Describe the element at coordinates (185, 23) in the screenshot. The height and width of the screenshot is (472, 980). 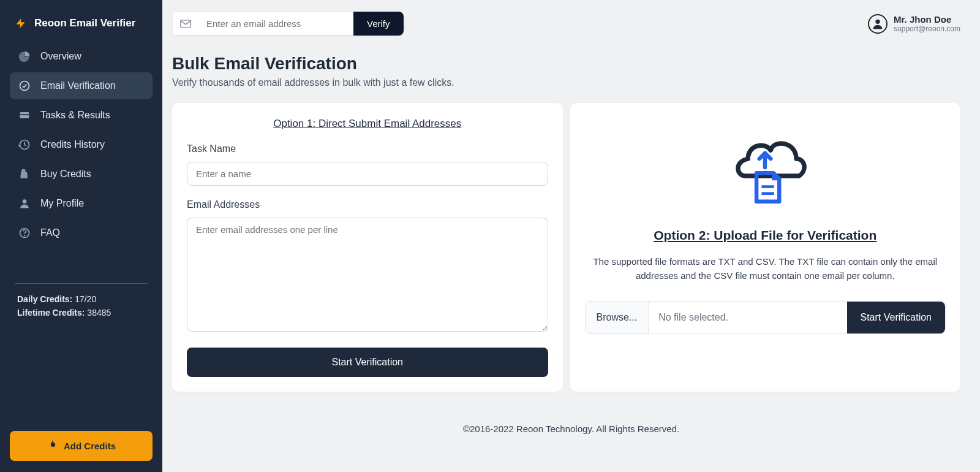
I see `email-icon` at that location.